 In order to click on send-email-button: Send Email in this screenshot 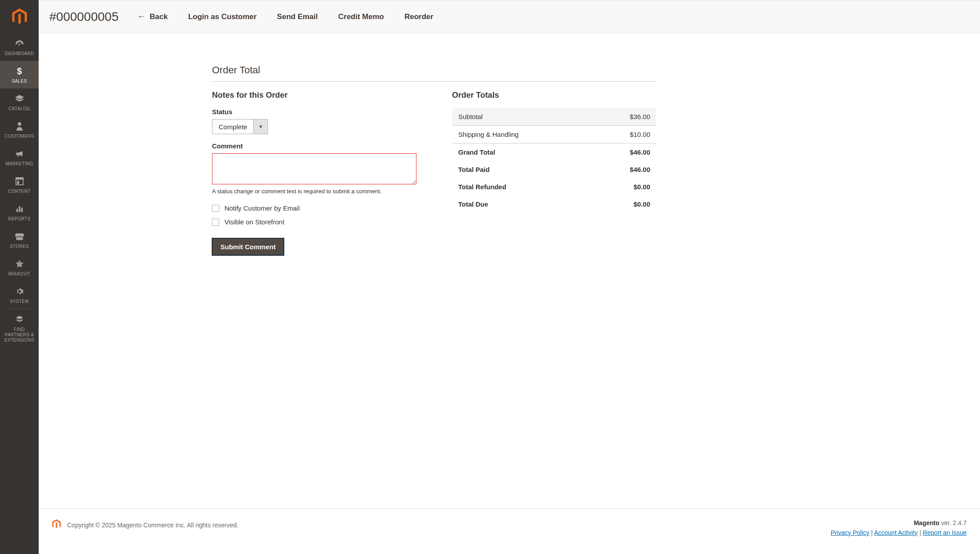, I will do `click(297, 17)`.